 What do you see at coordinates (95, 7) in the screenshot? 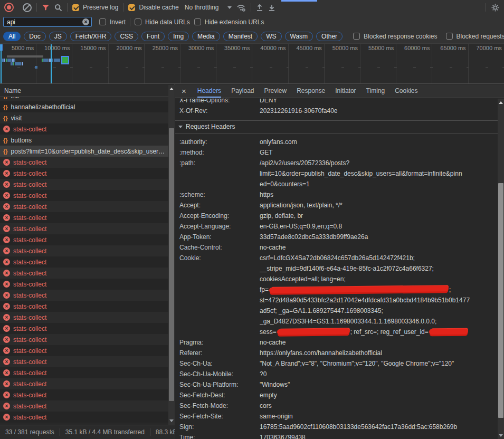
I see `preserve-log-checkbox: Preserve log` at bounding box center [95, 7].